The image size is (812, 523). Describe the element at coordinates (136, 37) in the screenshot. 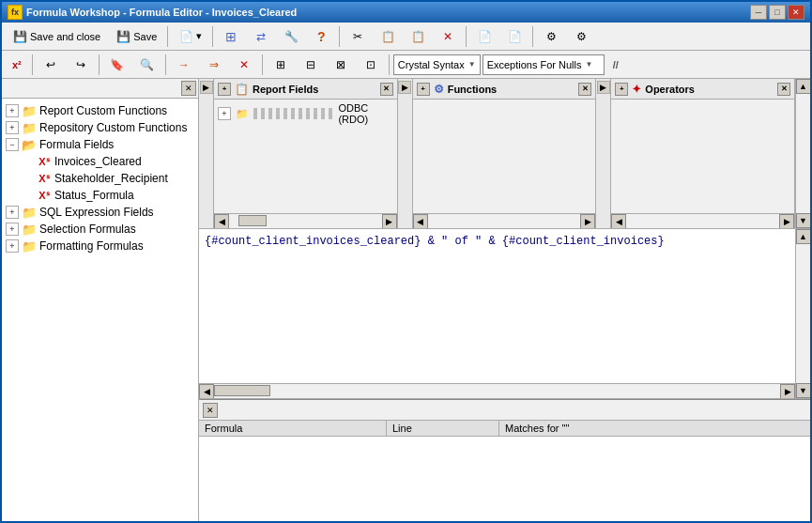

I see `save-button: 💾 Save` at that location.